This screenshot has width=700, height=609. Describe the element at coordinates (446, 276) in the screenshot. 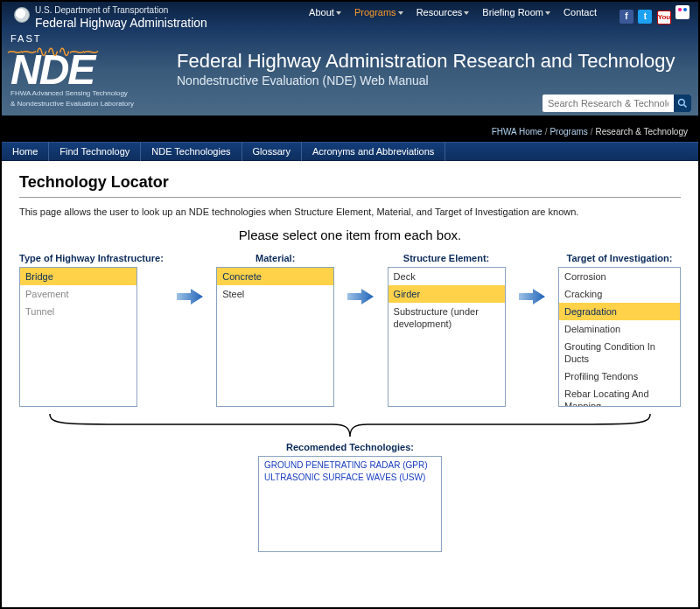

I see `element-item: Deck` at that location.